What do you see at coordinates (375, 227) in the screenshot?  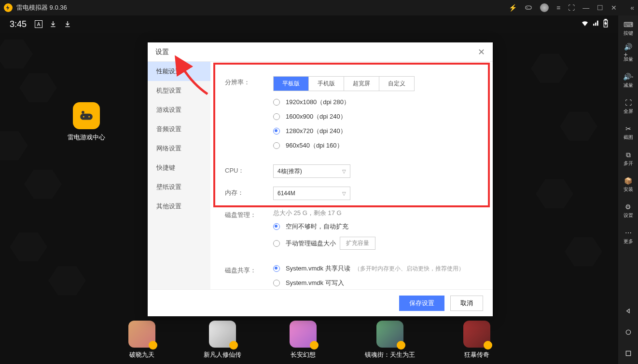 I see `disk-auto-expand-option: 空间不够时，自动扩充` at bounding box center [375, 227].